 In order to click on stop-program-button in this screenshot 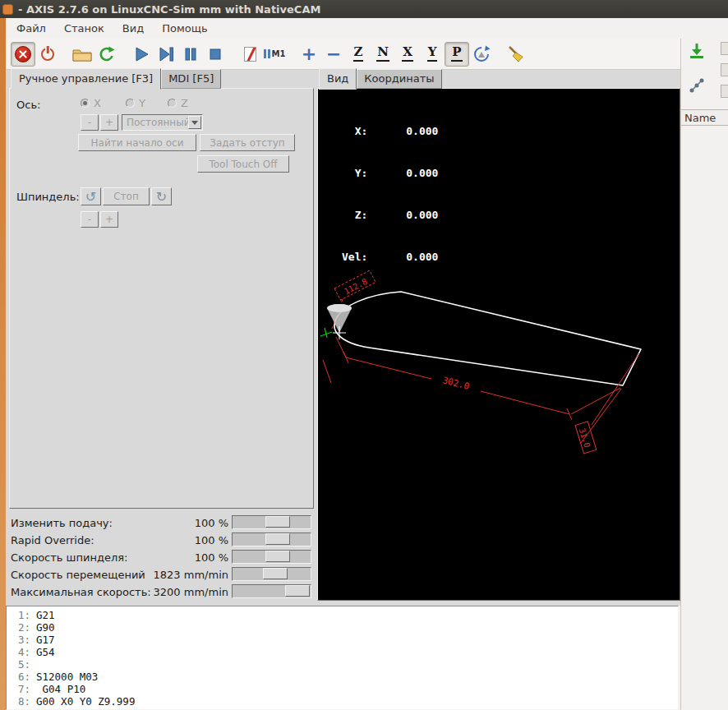, I will do `click(215, 54)`.